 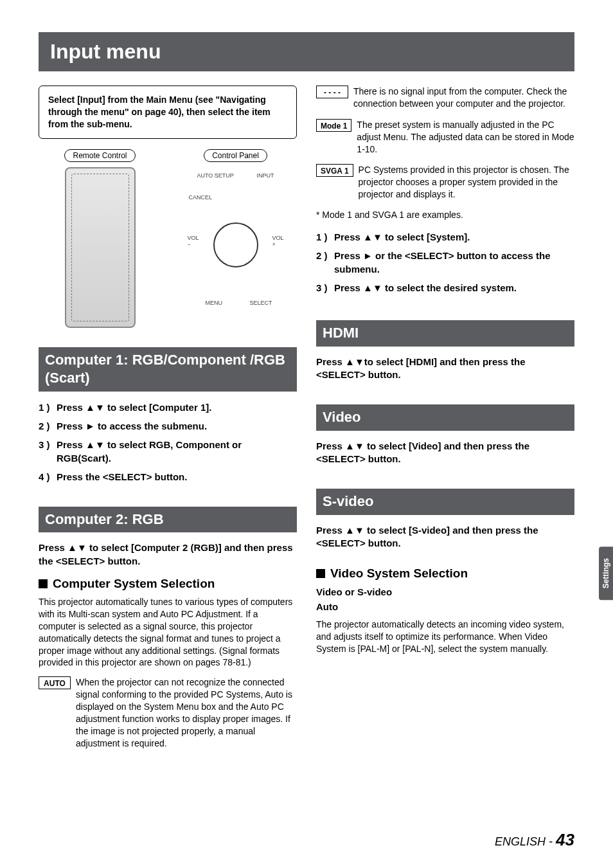 What do you see at coordinates (100, 156) in the screenshot?
I see `remote-label: Remote Control` at bounding box center [100, 156].